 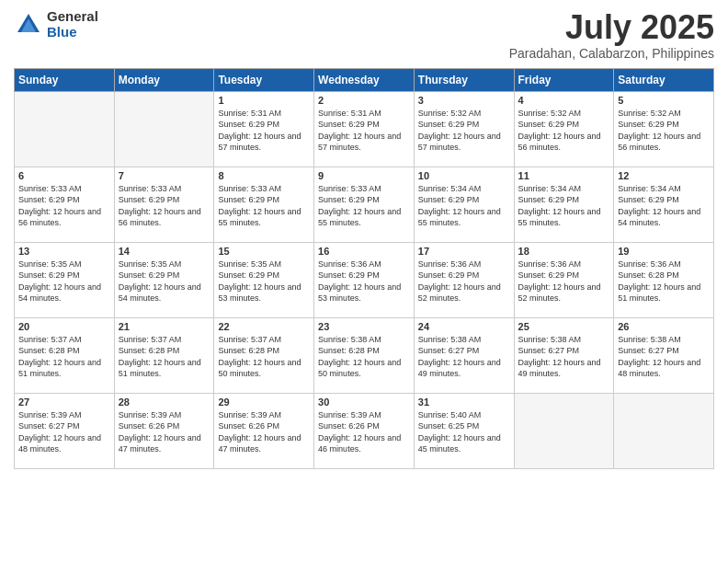 I want to click on day-number: 13, so click(x=64, y=251).